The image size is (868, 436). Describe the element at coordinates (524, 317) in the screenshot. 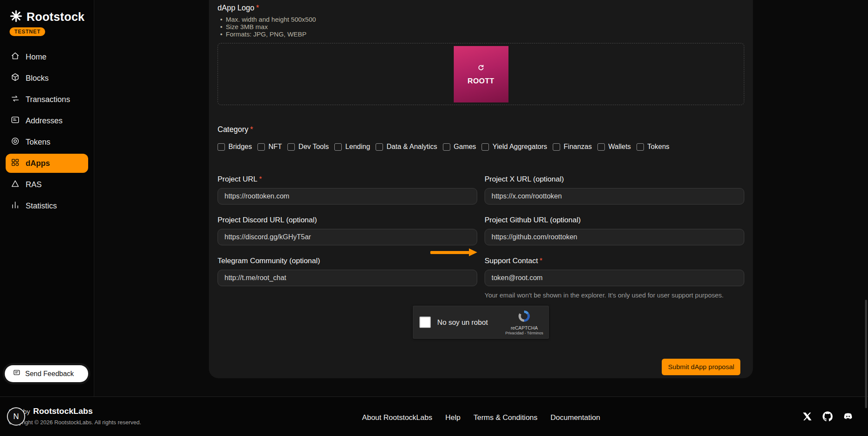

I see `recaptcha-logo-icon` at that location.